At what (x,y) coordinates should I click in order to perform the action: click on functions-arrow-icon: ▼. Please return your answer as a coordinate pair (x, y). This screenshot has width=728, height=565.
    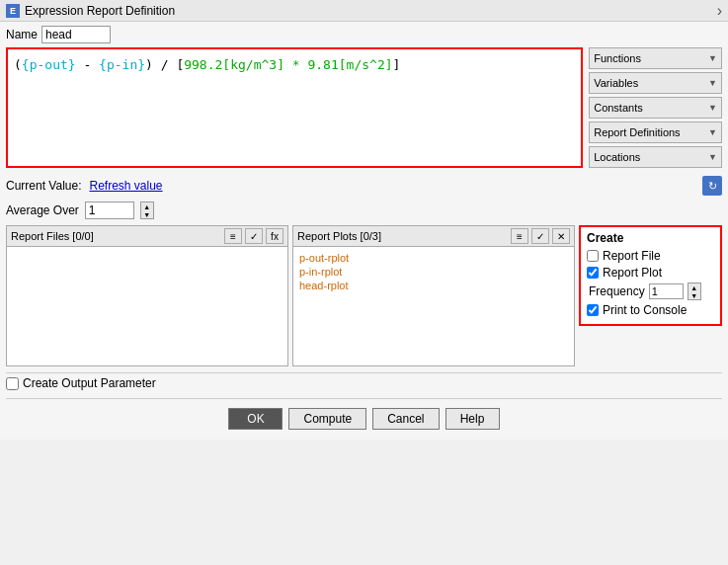
    Looking at the image, I should click on (713, 58).